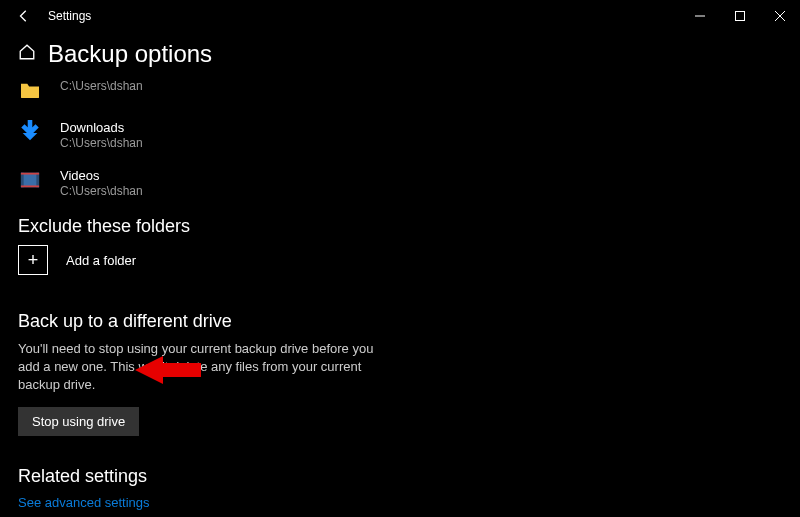 Image resolution: width=800 pixels, height=517 pixels. What do you see at coordinates (400, 90) in the screenshot?
I see `folder-item: C:\Users\dshan` at bounding box center [400, 90].